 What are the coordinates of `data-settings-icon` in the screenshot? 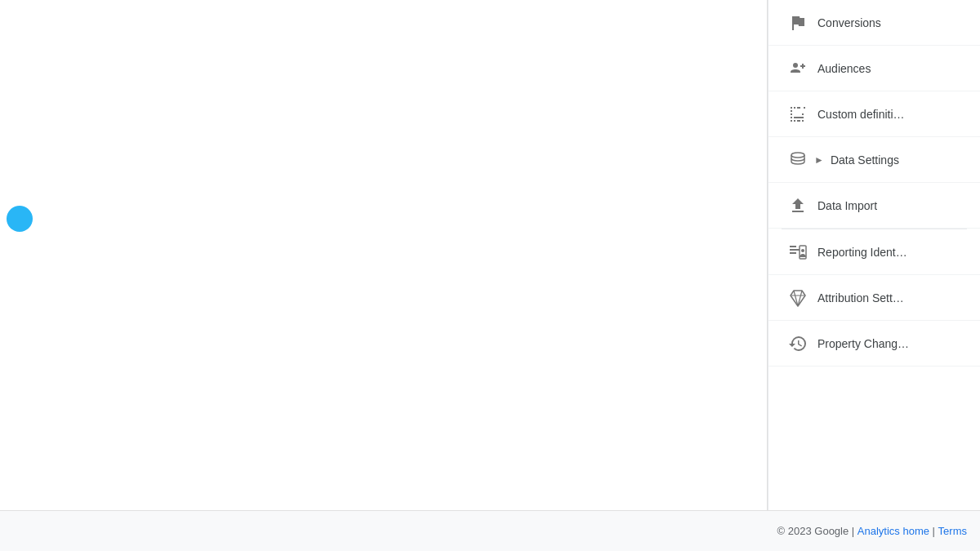 It's located at (798, 160).